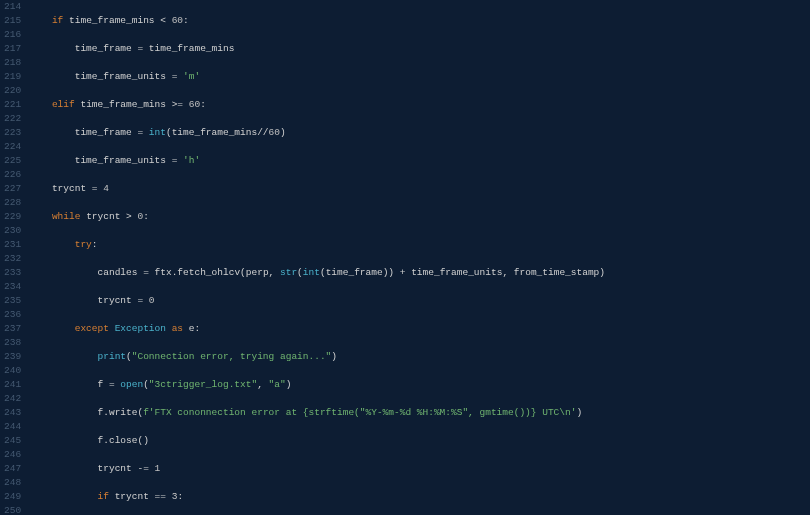 Image resolution: width=810 pixels, height=515 pixels. What do you see at coordinates (12, 441) in the screenshot?
I see `line-number: 245` at bounding box center [12, 441].